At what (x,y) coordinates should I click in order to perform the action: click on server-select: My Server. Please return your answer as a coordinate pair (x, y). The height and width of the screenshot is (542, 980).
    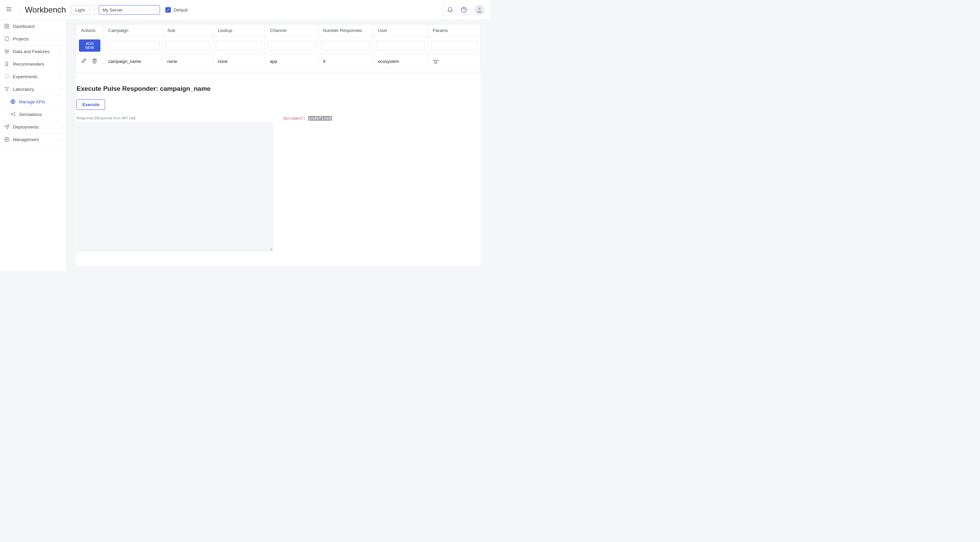
    Looking at the image, I should click on (129, 10).